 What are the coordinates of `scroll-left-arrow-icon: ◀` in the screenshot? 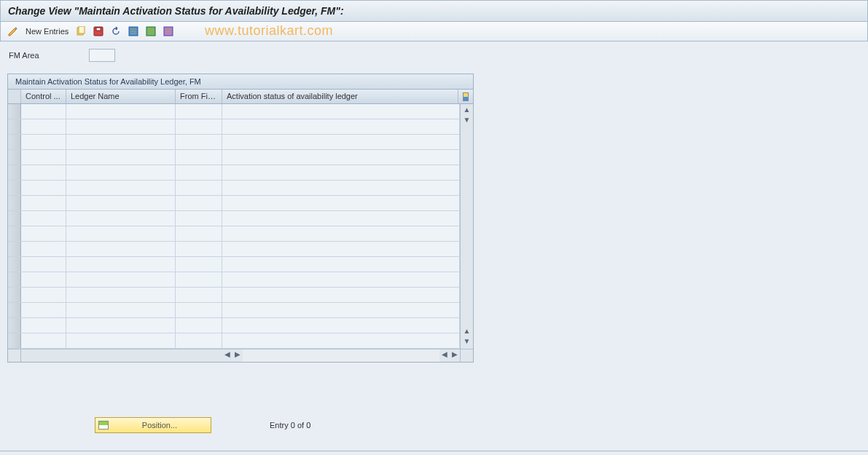 It's located at (227, 355).